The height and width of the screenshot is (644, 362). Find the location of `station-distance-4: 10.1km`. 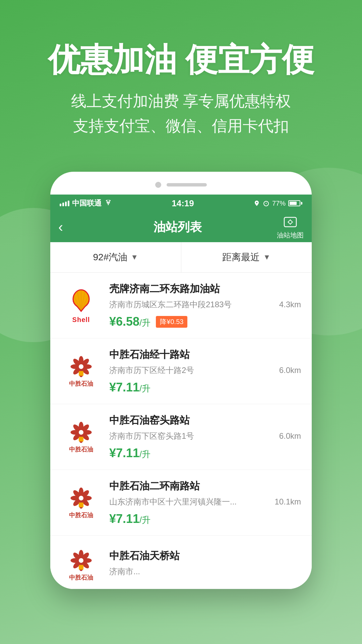

station-distance-4: 10.1km is located at coordinates (288, 502).